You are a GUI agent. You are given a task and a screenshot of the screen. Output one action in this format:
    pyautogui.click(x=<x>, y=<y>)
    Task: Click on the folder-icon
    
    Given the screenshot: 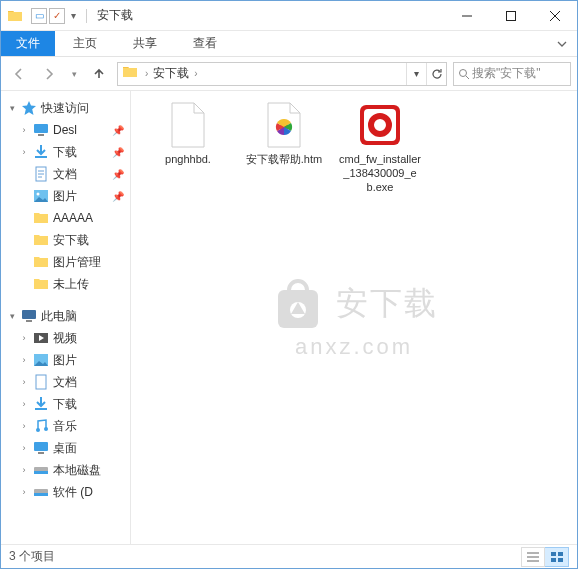 What is the action you would take?
    pyautogui.click(x=41, y=240)
    